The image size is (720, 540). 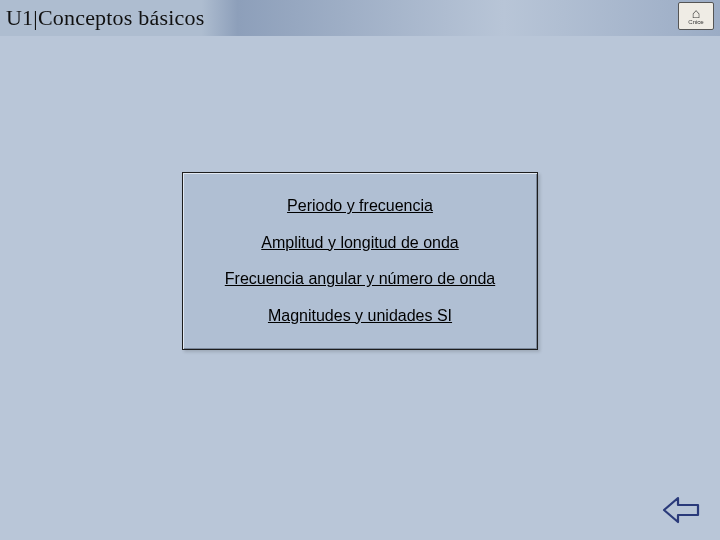 What do you see at coordinates (681, 510) in the screenshot?
I see `arrow-left-icon` at bounding box center [681, 510].